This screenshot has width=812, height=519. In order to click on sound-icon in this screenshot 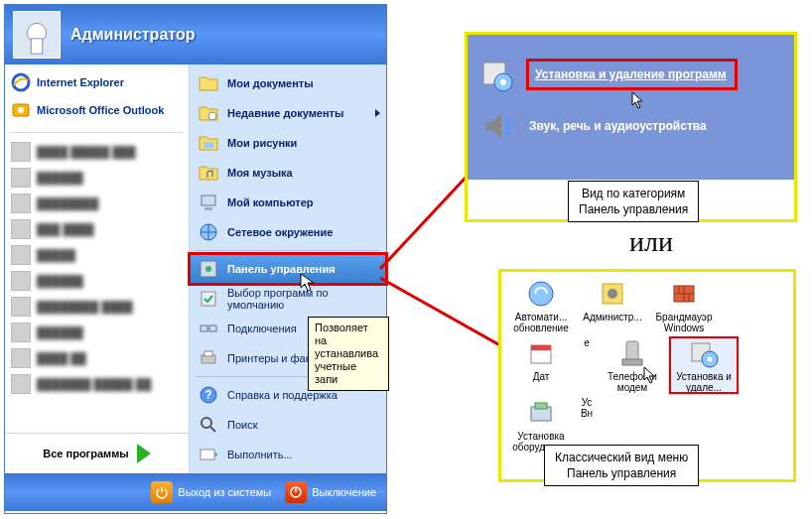, I will do `click(497, 126)`.